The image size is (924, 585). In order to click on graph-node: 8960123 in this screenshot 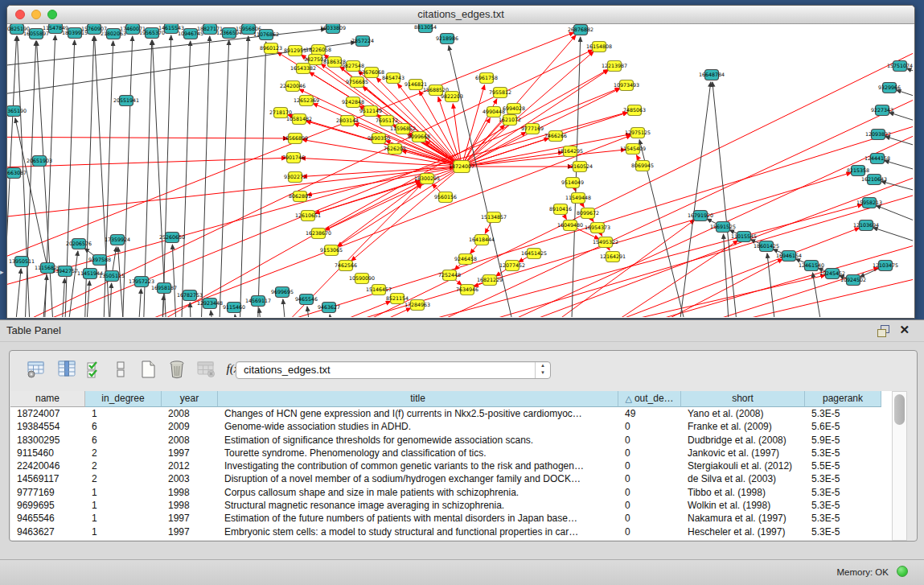, I will do `click(271, 48)`.